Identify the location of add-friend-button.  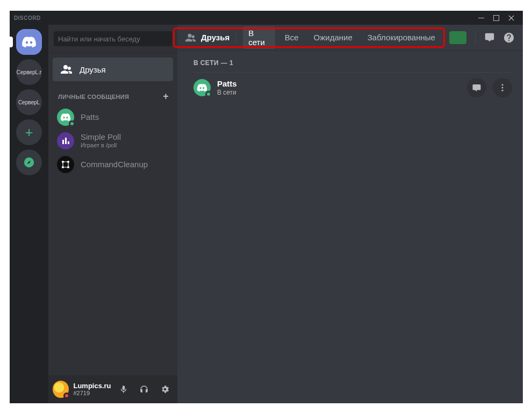
(458, 38).